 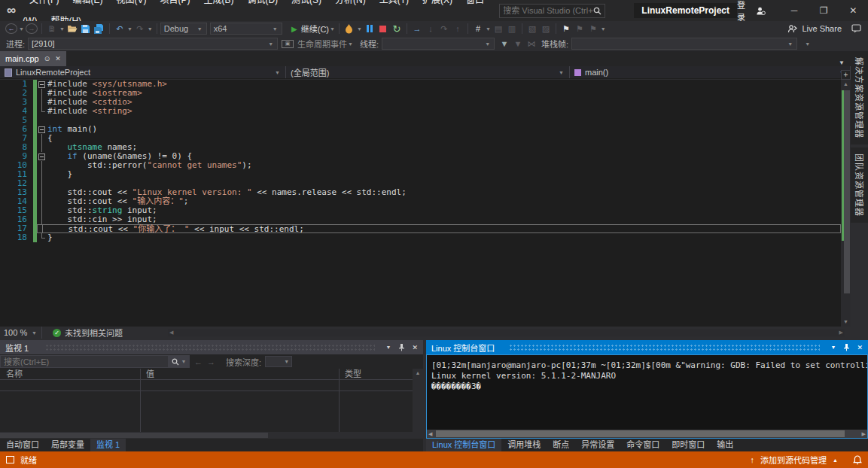 I want to click on menu-item: 测试(S), so click(x=306, y=3).